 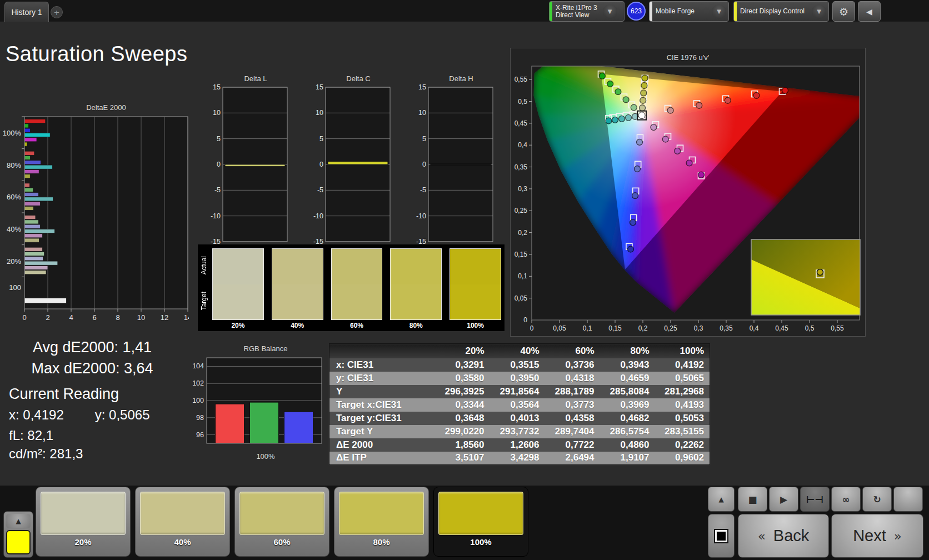 What do you see at coordinates (357, 284) in the screenshot?
I see `actual-target-swatch` at bounding box center [357, 284].